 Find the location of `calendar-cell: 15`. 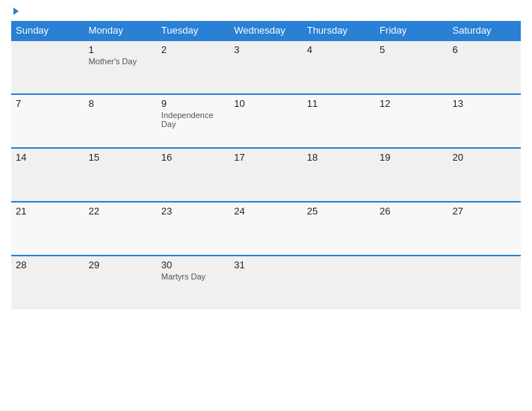

calendar-cell: 15 is located at coordinates (120, 175).